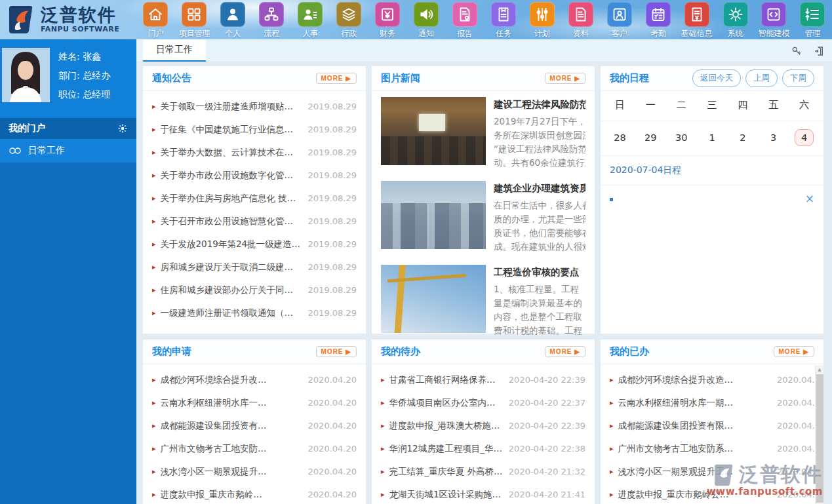  What do you see at coordinates (820, 438) in the screenshot?
I see `scrollbar-thumb` at bounding box center [820, 438].